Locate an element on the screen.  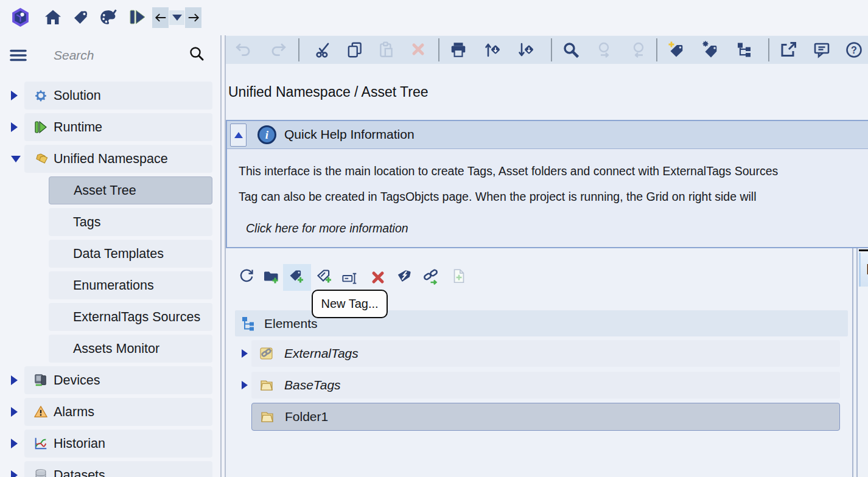
grid-column-header: N is located at coordinates (863, 270).